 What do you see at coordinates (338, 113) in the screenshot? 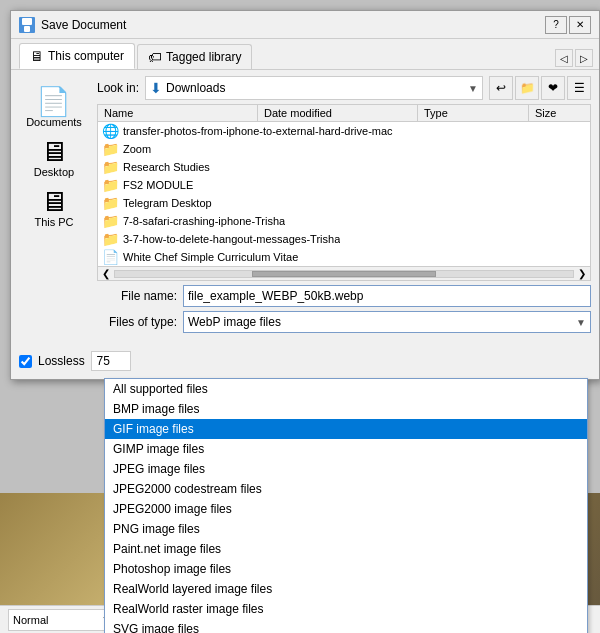
I see `col-date: Date modified` at bounding box center [338, 113].